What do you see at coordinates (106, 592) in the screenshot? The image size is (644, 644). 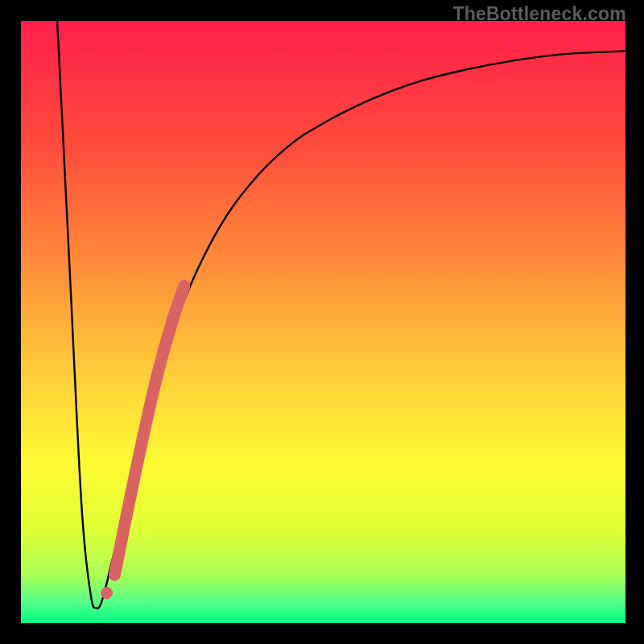 I see `accent-dot` at bounding box center [106, 592].